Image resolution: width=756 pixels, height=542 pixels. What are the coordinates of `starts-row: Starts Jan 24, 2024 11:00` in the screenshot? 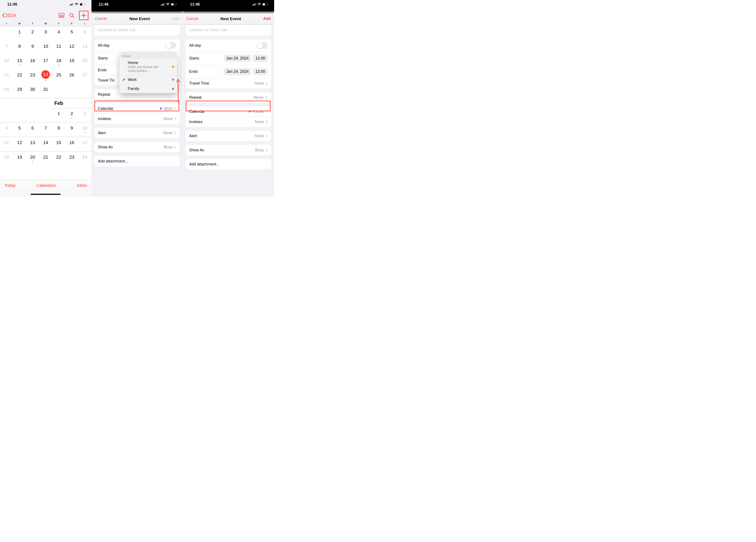 It's located at (228, 58).